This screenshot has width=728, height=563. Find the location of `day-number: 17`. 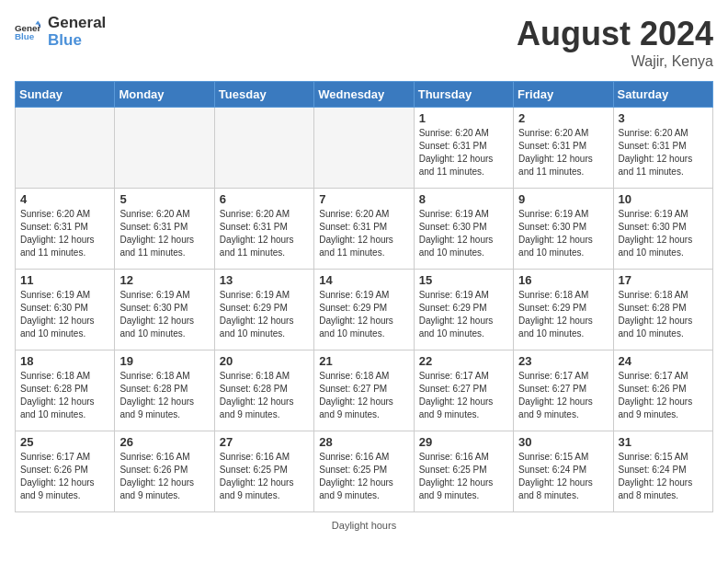

day-number: 17 is located at coordinates (664, 280).